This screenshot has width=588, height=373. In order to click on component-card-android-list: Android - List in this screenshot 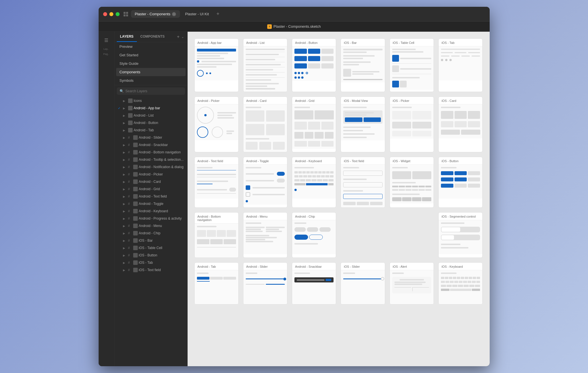, I will do `click(265, 65)`.